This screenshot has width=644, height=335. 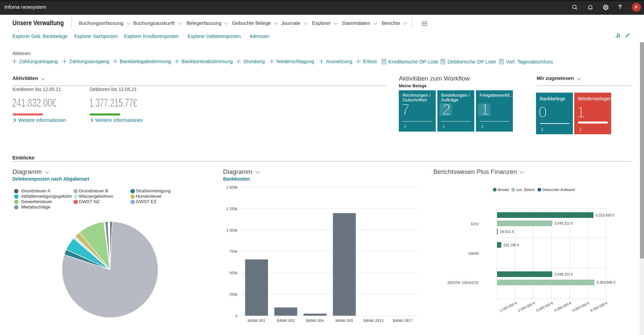 What do you see at coordinates (232, 209) in the screenshot?
I see `svg-text: 1 250k` at bounding box center [232, 209].